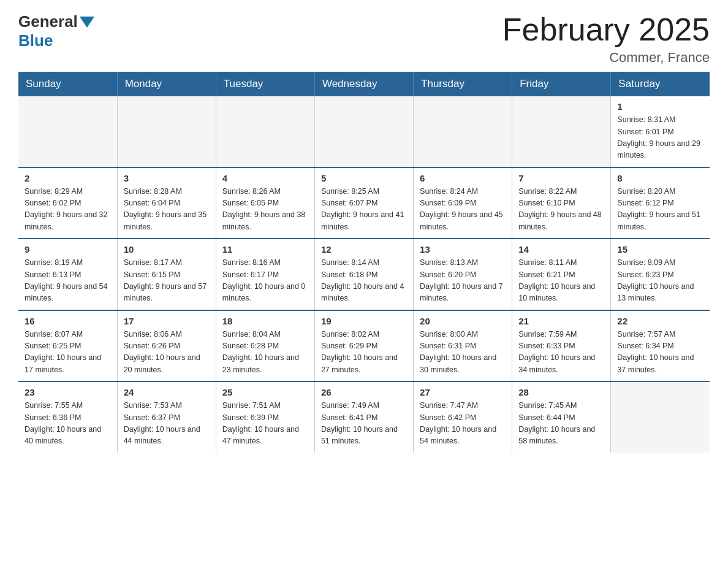  I want to click on day-info: Sunrise: 8:09 AM Sunset: 6:23 PM Dayligh…, so click(661, 281).